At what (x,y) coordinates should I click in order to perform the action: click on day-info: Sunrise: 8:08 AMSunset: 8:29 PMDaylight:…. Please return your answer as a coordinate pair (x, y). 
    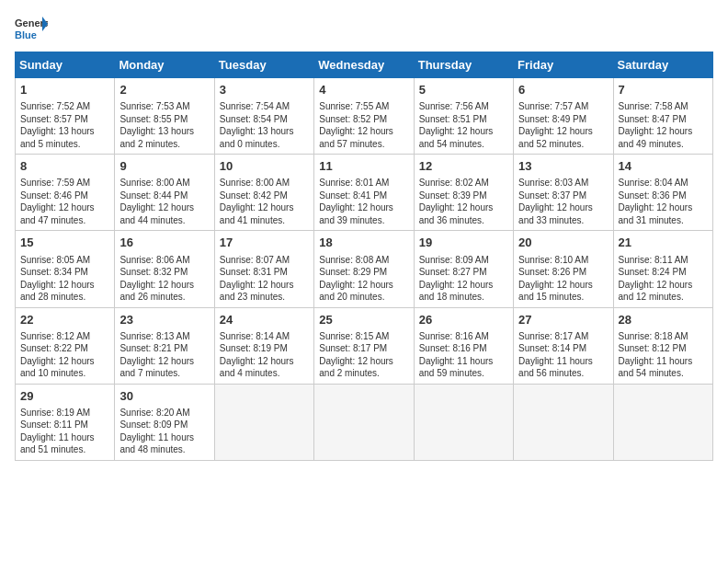
    Looking at the image, I should click on (364, 279).